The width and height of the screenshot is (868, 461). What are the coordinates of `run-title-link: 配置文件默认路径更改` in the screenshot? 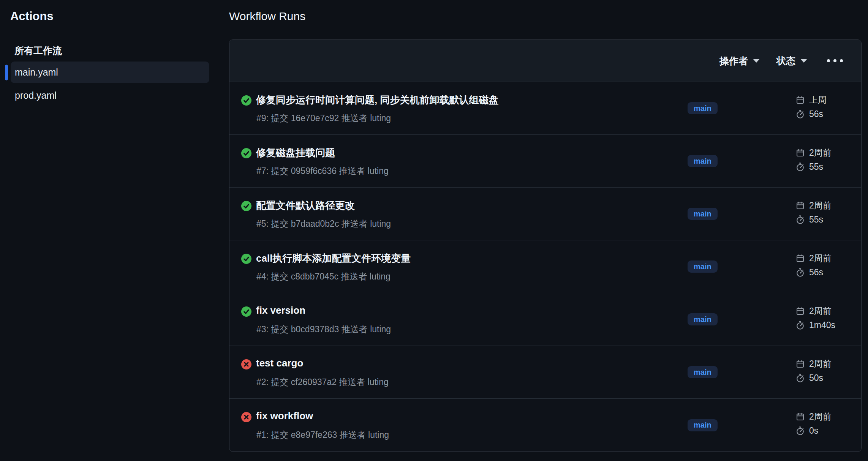 It's located at (305, 206).